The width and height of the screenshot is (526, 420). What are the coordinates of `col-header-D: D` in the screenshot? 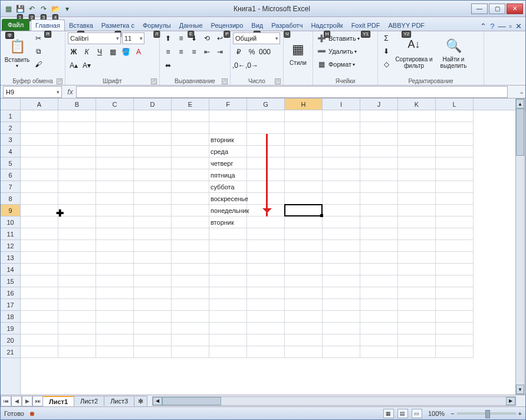 It's located at (153, 104).